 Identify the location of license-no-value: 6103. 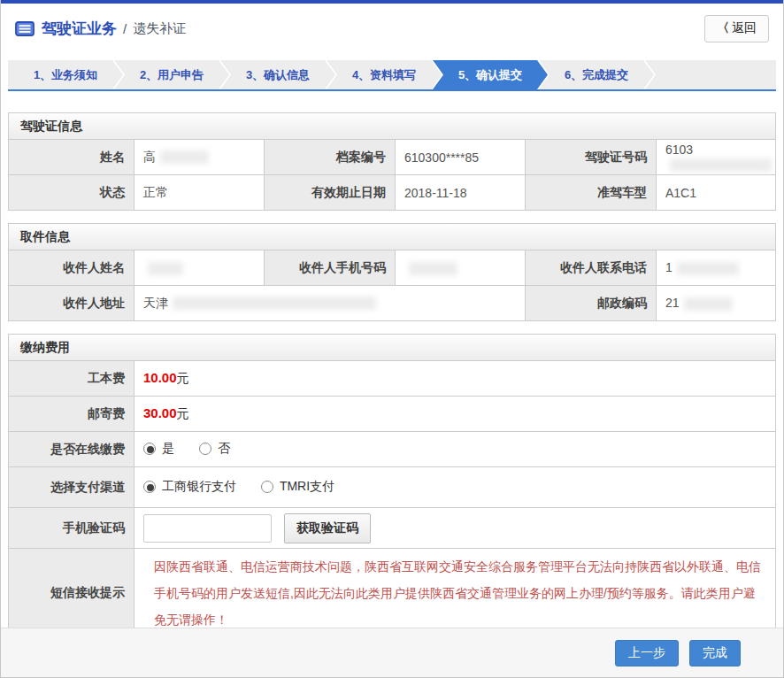
(717, 158).